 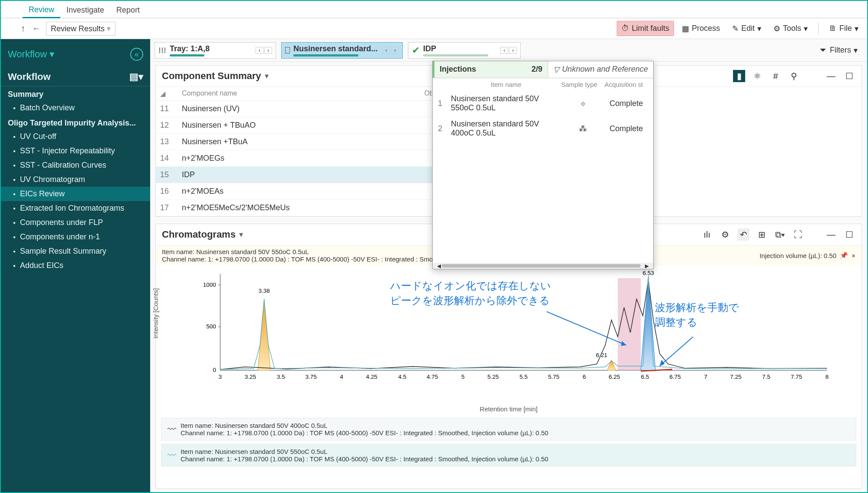 I want to click on edit-button: ✎Edit▾, so click(x=746, y=29).